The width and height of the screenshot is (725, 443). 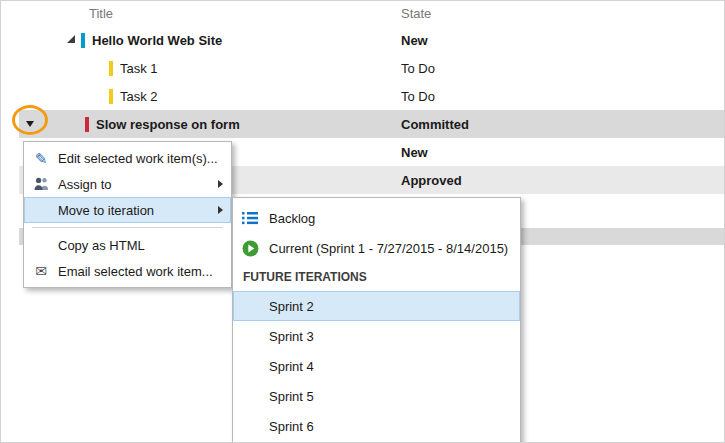 I want to click on column-header-state: State, so click(x=416, y=14).